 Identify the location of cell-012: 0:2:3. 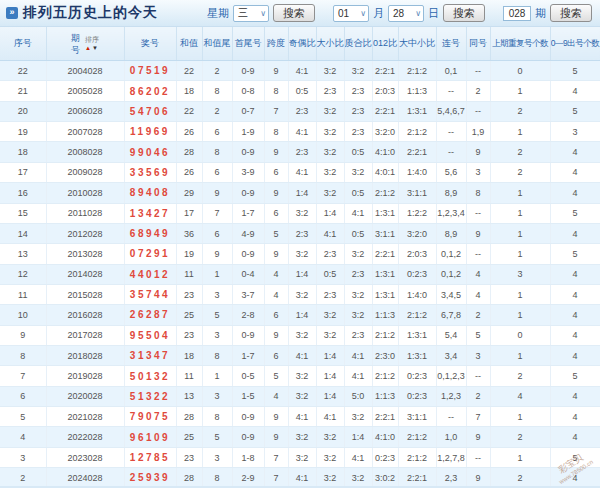
(385, 457).